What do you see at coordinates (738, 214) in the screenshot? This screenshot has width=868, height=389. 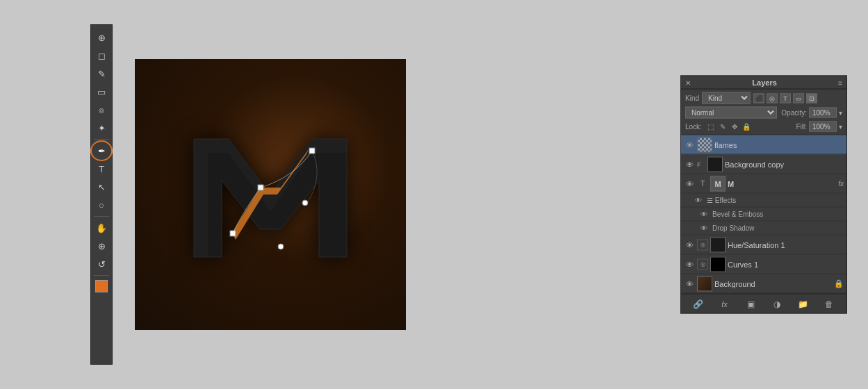 I see `bevel-emboss-label: Bevel & Emboss` at bounding box center [738, 214].